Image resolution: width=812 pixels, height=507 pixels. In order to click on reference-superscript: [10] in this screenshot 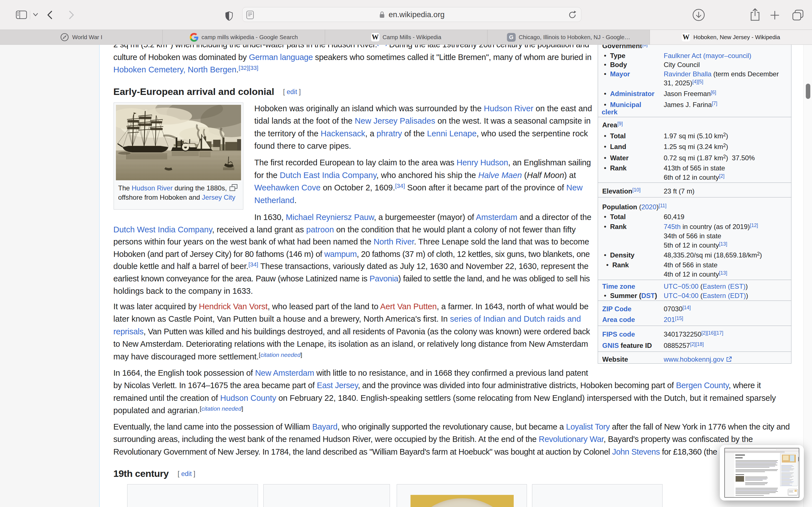, I will do `click(637, 190)`.